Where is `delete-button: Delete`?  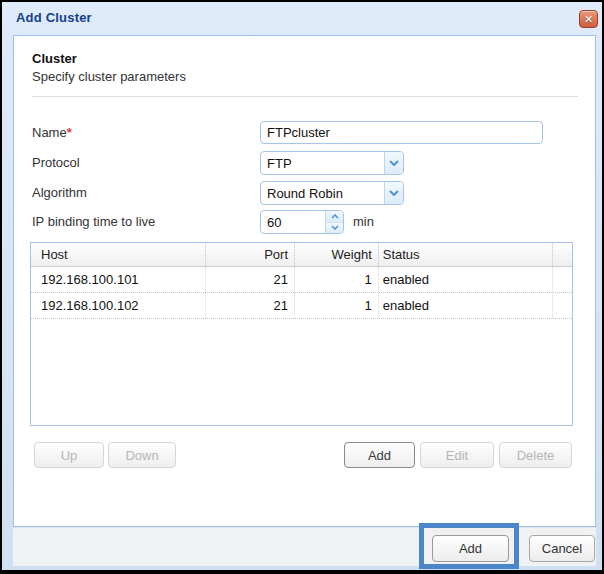
delete-button: Delete is located at coordinates (536, 455).